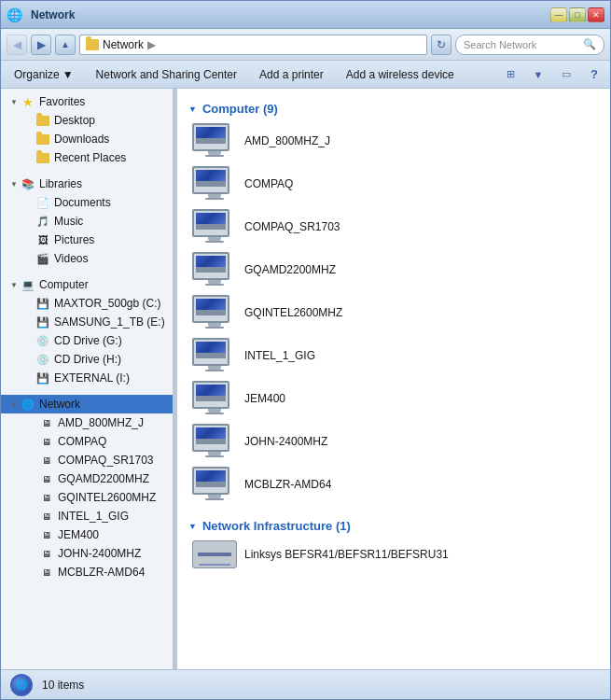 Image resolution: width=611 pixels, height=700 pixels. What do you see at coordinates (87, 102) in the screenshot?
I see `favorites-header: ▼ Favorites` at bounding box center [87, 102].